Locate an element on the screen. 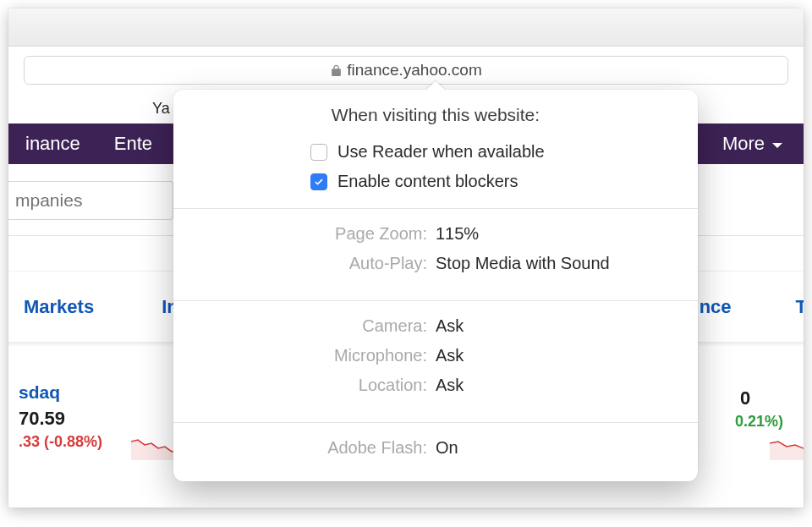 The image size is (812, 527). address-bar-url: finance.yahoo.com is located at coordinates (414, 70).